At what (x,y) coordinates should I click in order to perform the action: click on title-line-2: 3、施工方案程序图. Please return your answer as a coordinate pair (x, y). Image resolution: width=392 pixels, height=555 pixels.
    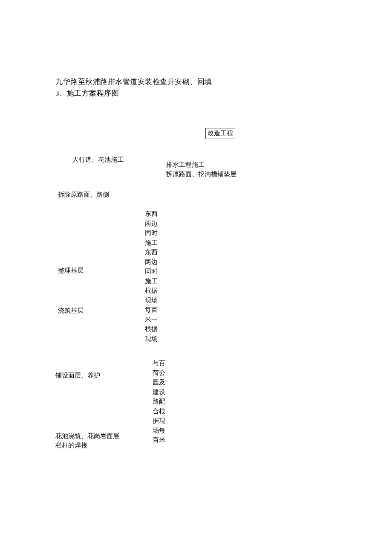
    Looking at the image, I should click on (196, 94).